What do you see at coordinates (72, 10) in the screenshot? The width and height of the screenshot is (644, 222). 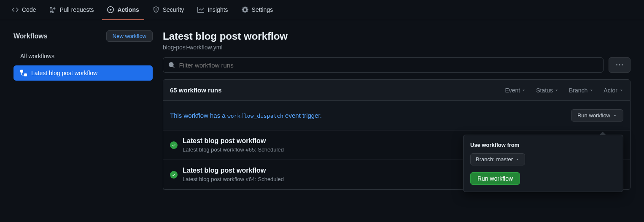 I see `tab-pull-requests: Pull requests` at bounding box center [72, 10].